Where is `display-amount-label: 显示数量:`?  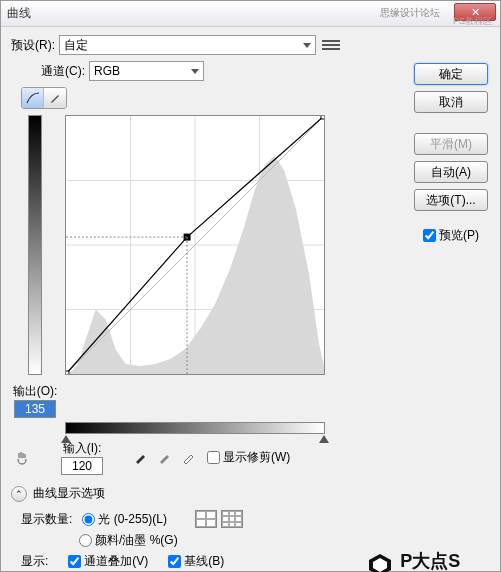
display-amount-label: 显示数量: is located at coordinates (46, 520).